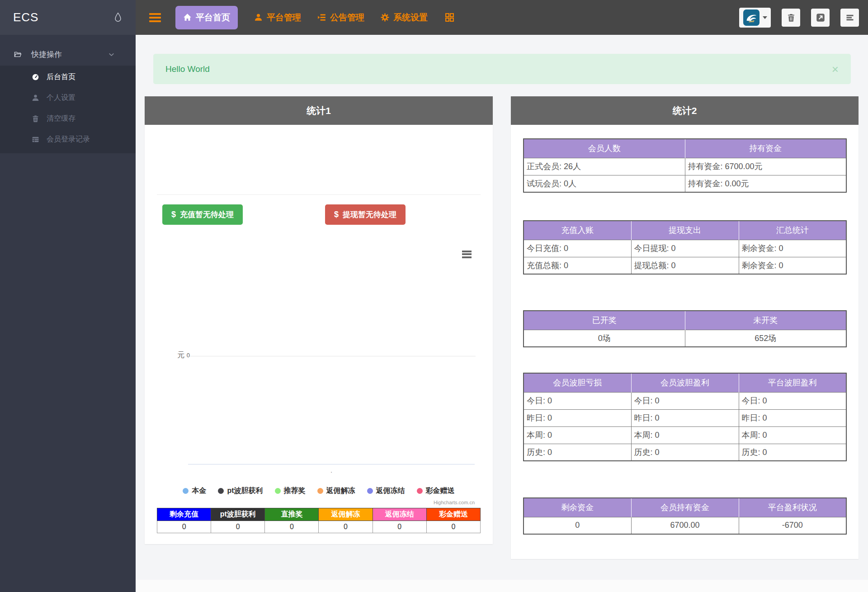 This screenshot has height=592, width=868. What do you see at coordinates (793, 526) in the screenshot?
I see `table-cell: -6700` at bounding box center [793, 526].